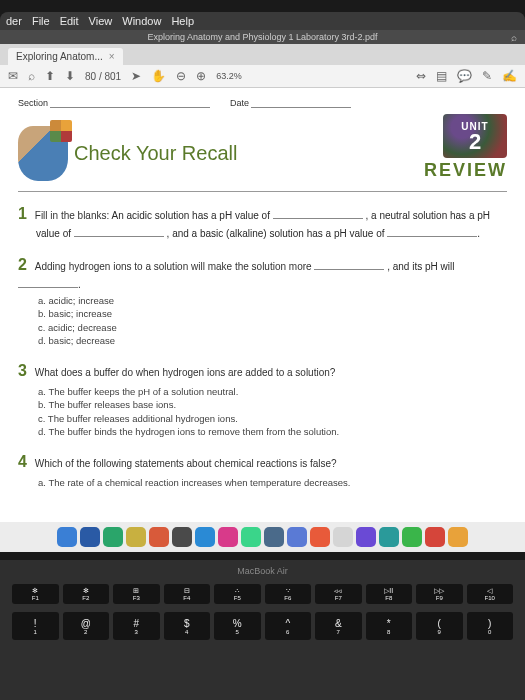  What do you see at coordinates (262, 398) in the screenshot?
I see `question-3: 3 What does a buffer do when hydrogen io…` at bounding box center [262, 398].